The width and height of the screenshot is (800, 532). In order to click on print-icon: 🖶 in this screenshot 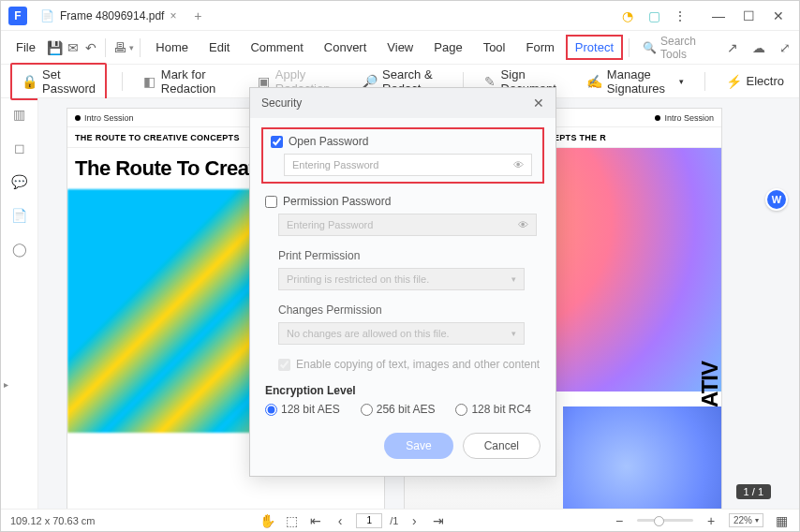, I will do `click(120, 48)`.